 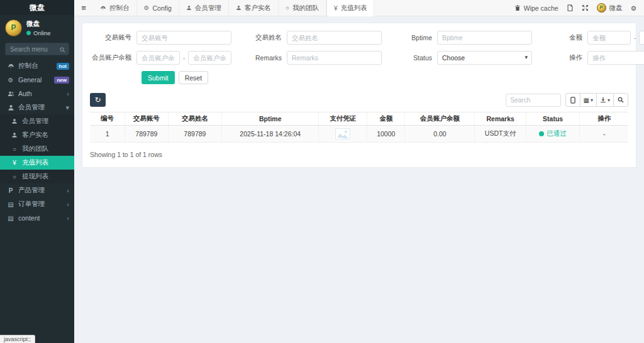 What do you see at coordinates (359, 155) in the screenshot?
I see `pagination-info: Showing 1 to 1 of 1 rows` at bounding box center [359, 155].